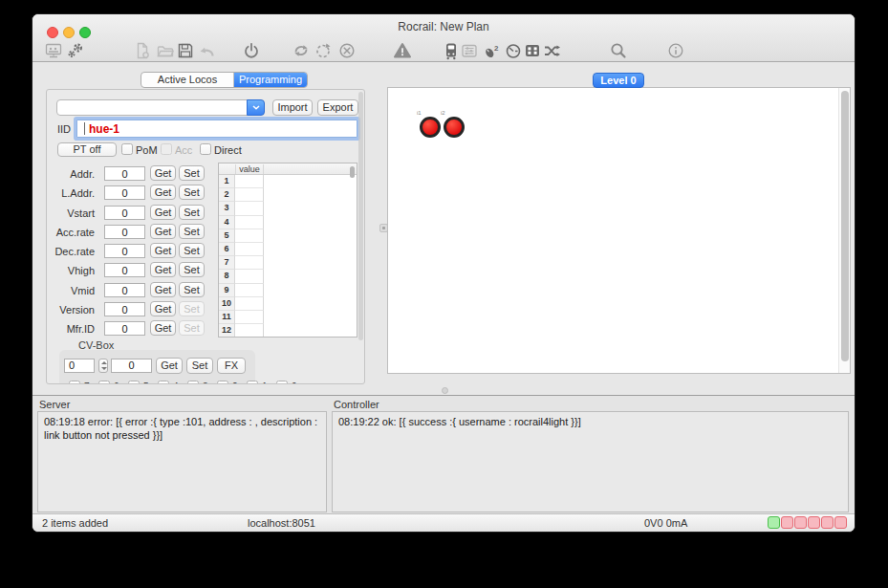  Describe the element at coordinates (217, 128) in the screenshot. I see `iid-input: hue-1` at that location.